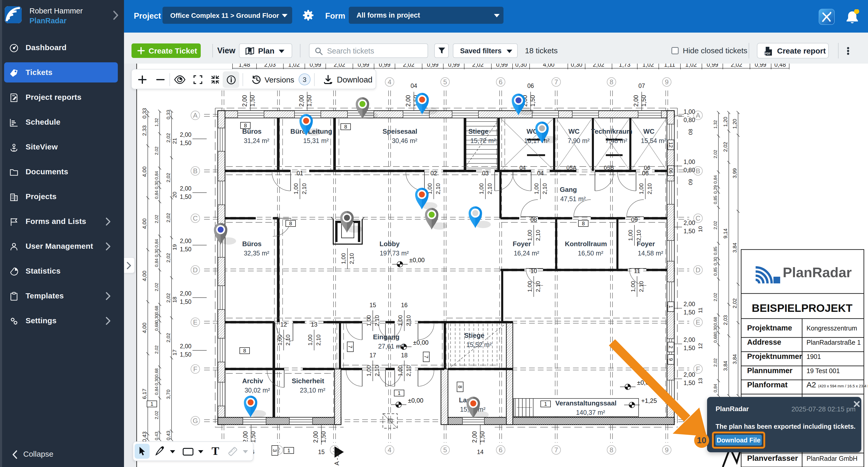 This screenshot has width=868, height=467. What do you see at coordinates (716, 271) in the screenshot?
I see `svg-text: 0,85` at bounding box center [716, 271].